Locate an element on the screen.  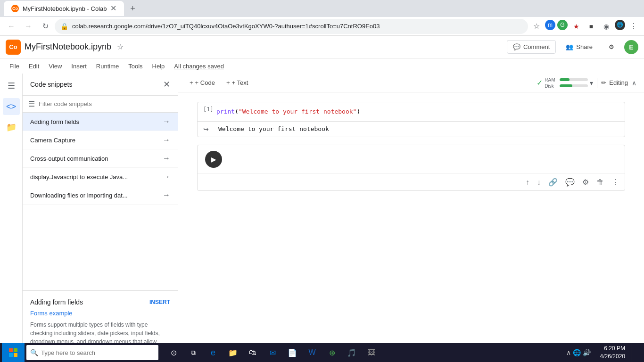
taskbar-clock: 6:20 PM 4/26/2020 is located at coordinates (613, 353).